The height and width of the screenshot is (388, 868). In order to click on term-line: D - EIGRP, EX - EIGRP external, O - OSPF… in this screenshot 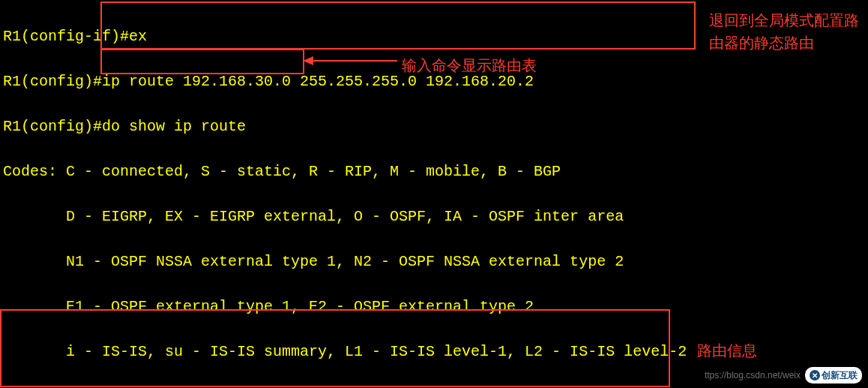, I will do `click(434, 217)`.